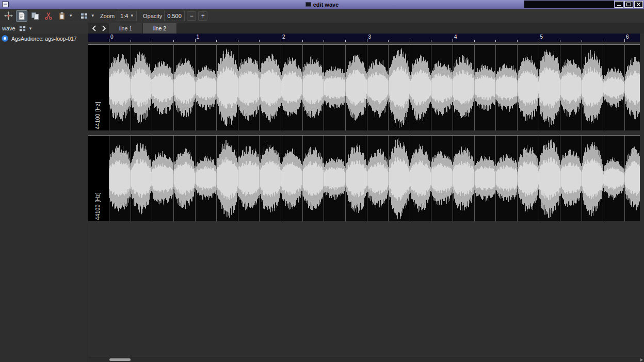 This screenshot has height=362, width=644. I want to click on minimize-button, so click(619, 4).